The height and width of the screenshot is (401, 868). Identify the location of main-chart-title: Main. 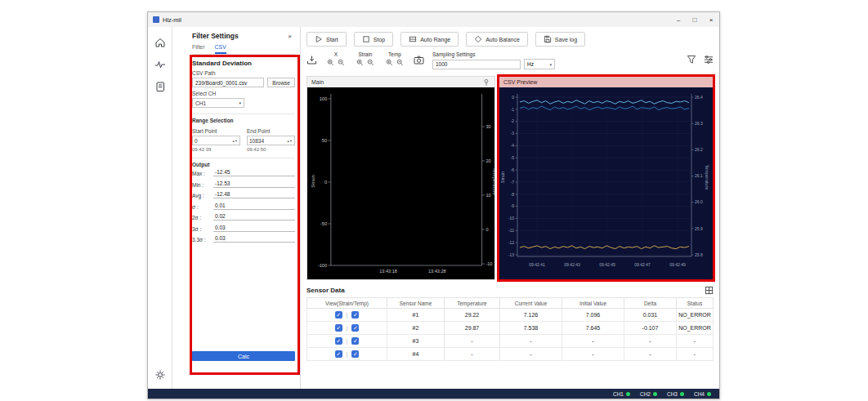
(317, 82).